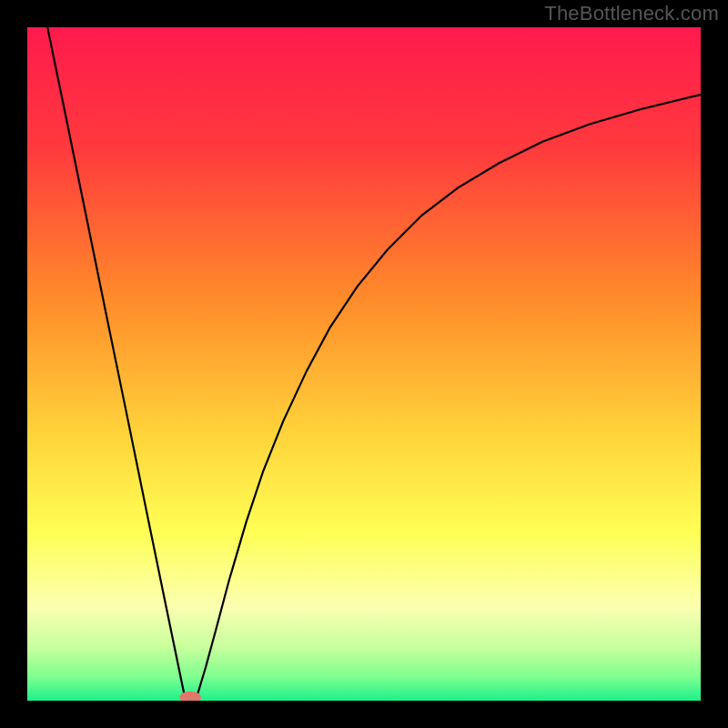 Image resolution: width=728 pixels, height=728 pixels. Describe the element at coordinates (632, 14) in the screenshot. I see `watermark-text: TheBottleneck.com` at that location.